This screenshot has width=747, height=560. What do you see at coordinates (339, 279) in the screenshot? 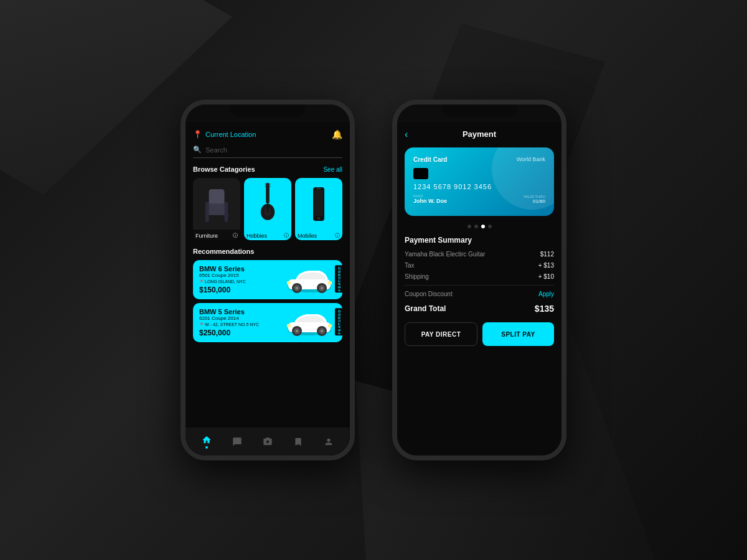
I see `rec-1-featured-badge: FEATURED` at bounding box center [339, 279].